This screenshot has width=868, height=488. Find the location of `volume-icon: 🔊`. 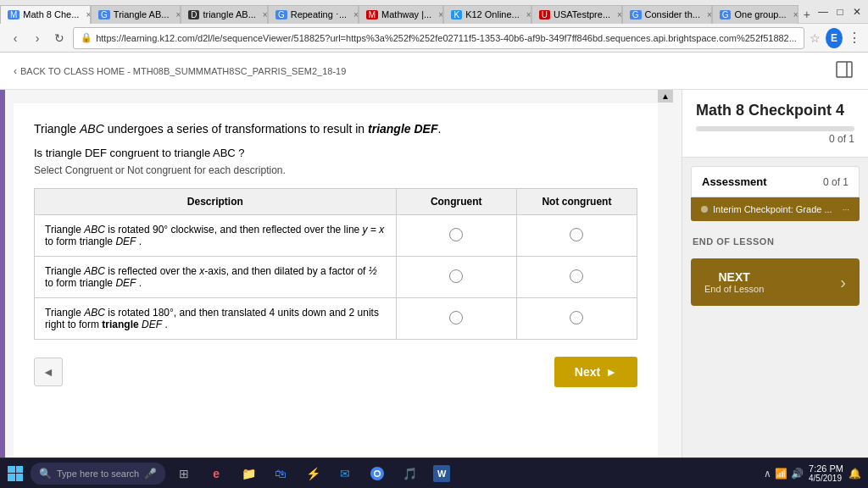

volume-icon: 🔊 is located at coordinates (797, 474).